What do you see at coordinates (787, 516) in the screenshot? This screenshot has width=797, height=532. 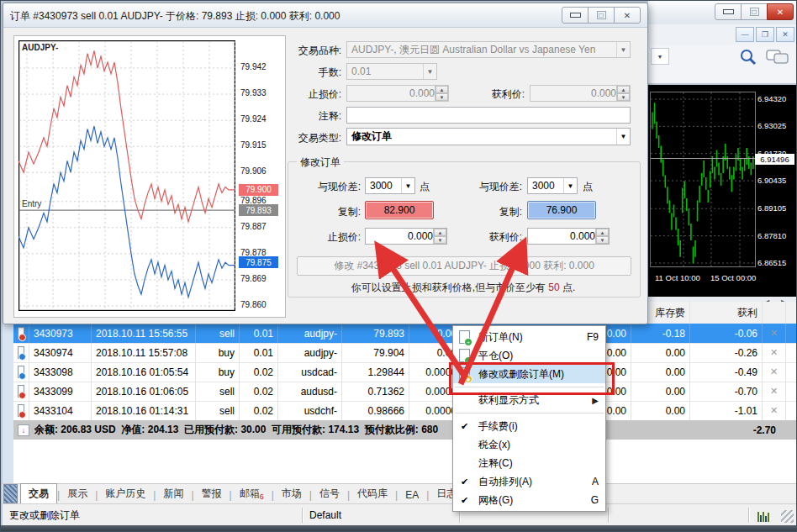 I see `resize-grip` at bounding box center [787, 516].